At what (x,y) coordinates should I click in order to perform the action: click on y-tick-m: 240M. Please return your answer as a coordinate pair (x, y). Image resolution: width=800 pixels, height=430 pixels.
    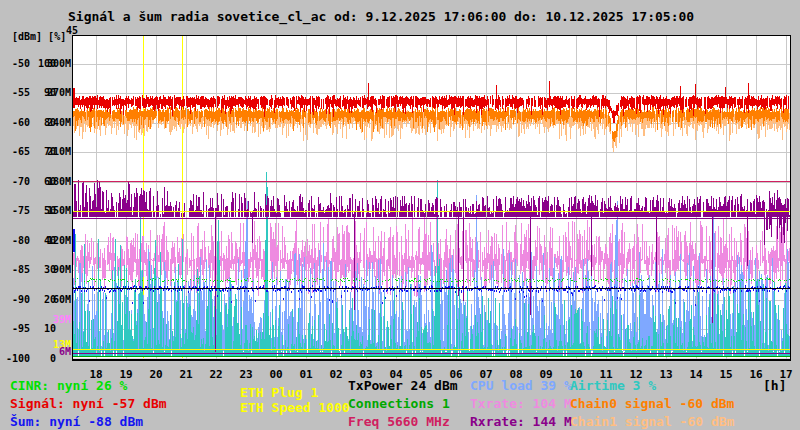
    Looking at the image, I should click on (58, 122).